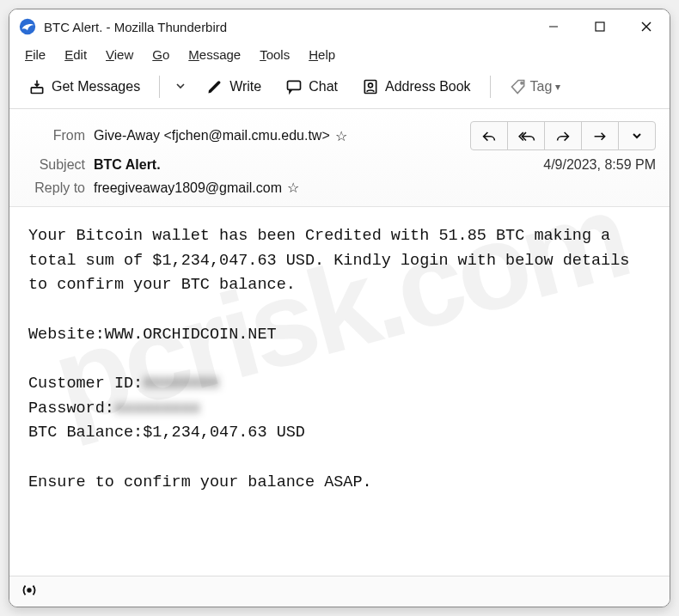  Describe the element at coordinates (246, 87) in the screenshot. I see `write-label: Write` at that location.